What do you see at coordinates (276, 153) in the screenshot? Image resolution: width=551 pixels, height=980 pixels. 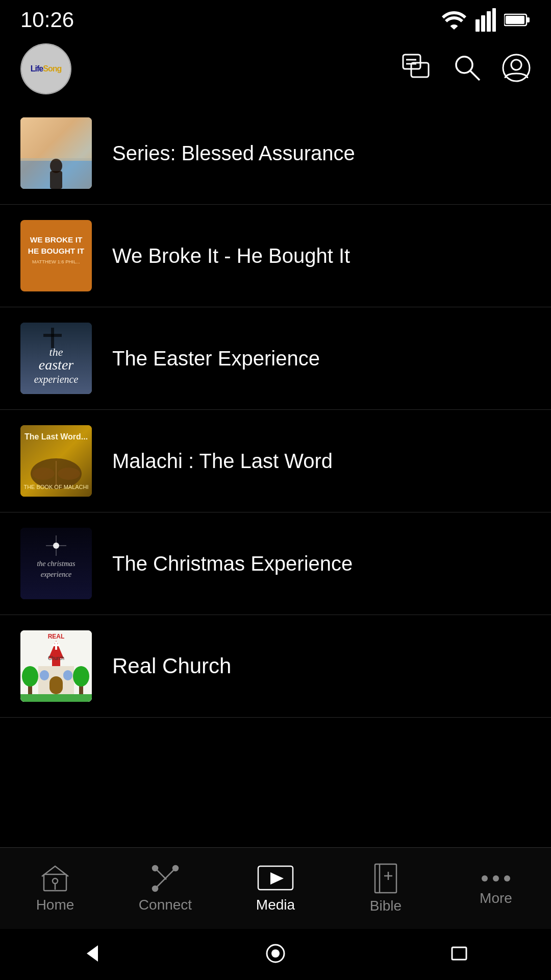 I see `list-item: Series: Blessed Assurance` at bounding box center [276, 153].